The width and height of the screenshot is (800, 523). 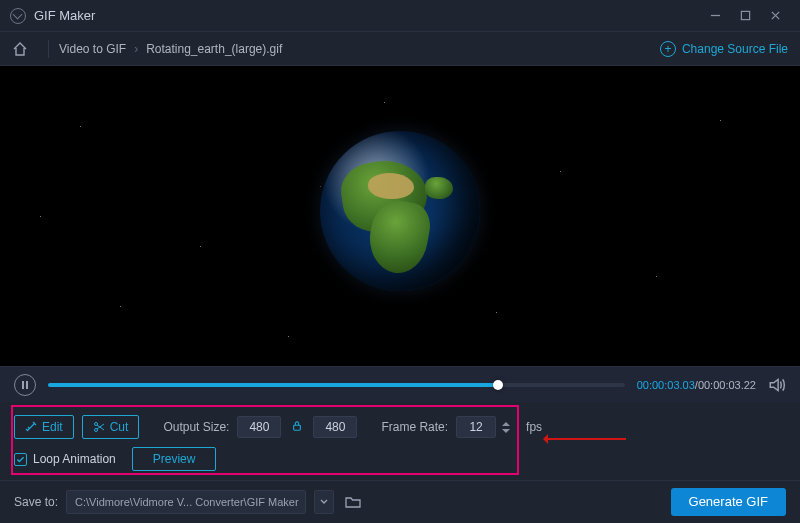 I want to click on home-button, so click(x=20, y=49).